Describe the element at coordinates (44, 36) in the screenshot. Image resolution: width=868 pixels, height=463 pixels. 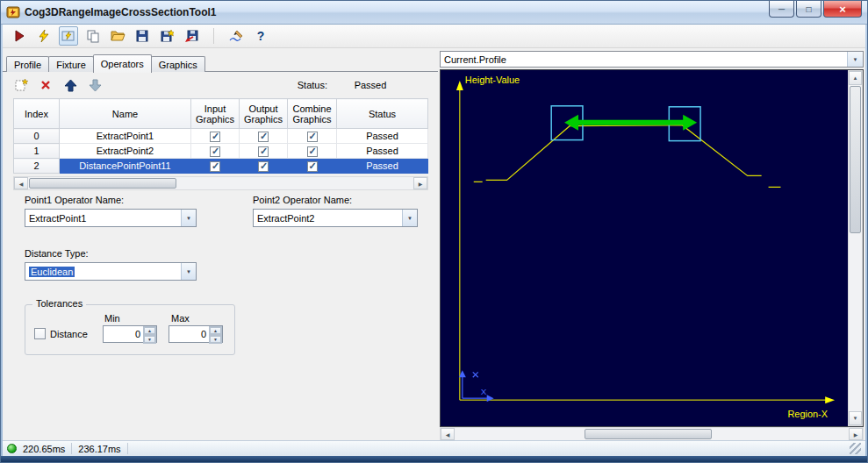
I see `run-electric-button` at that location.